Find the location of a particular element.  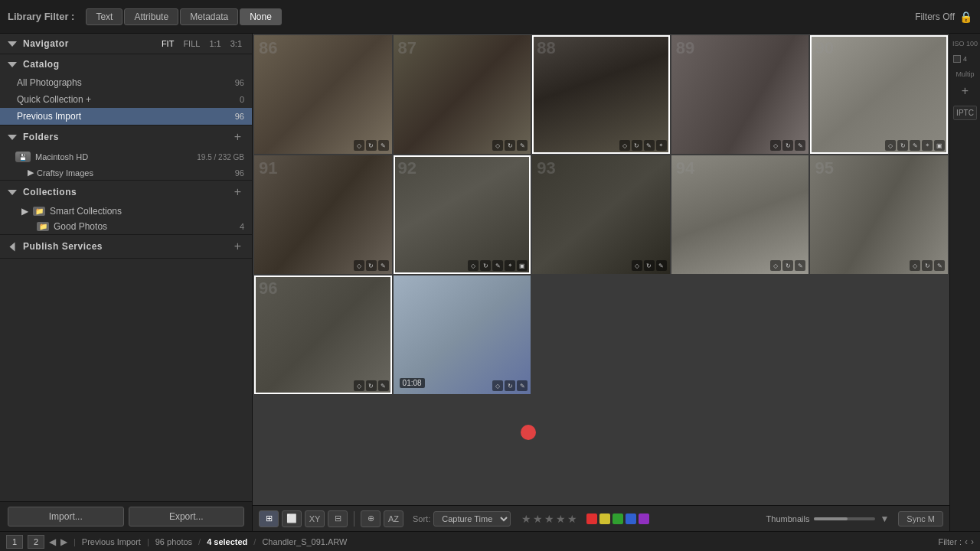

navigator-header: Navigator FIT FILL 1:1 3:1 is located at coordinates (126, 44).